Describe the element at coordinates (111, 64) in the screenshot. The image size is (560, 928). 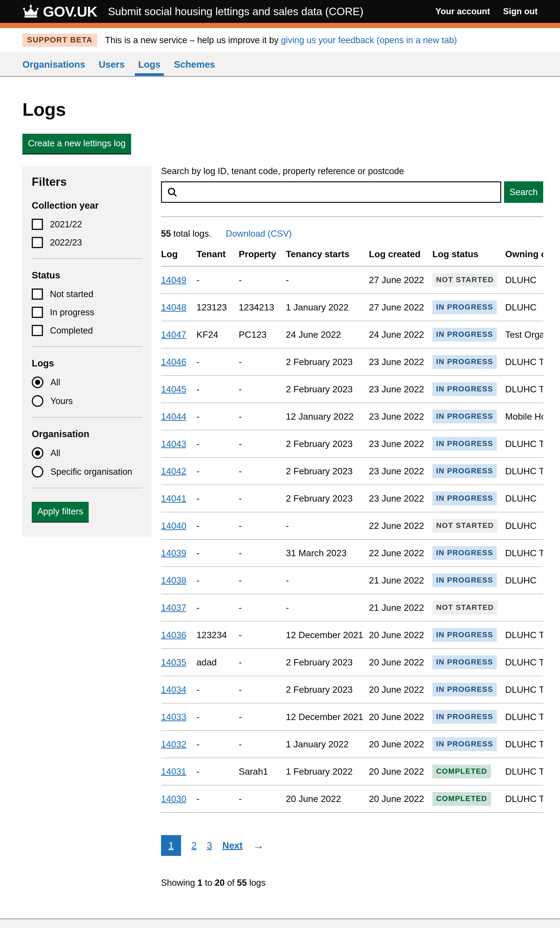
I see `nav-link-users: Users` at that location.